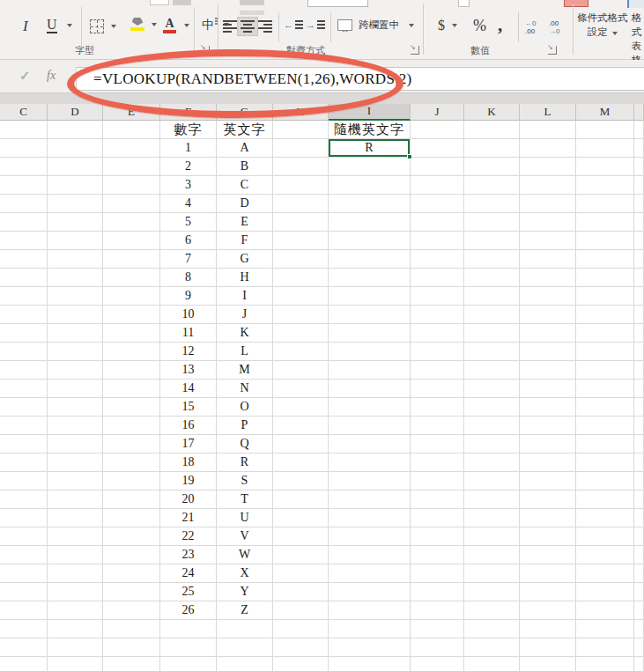 The height and width of the screenshot is (671, 644). I want to click on cell-D30, so click(76, 664).